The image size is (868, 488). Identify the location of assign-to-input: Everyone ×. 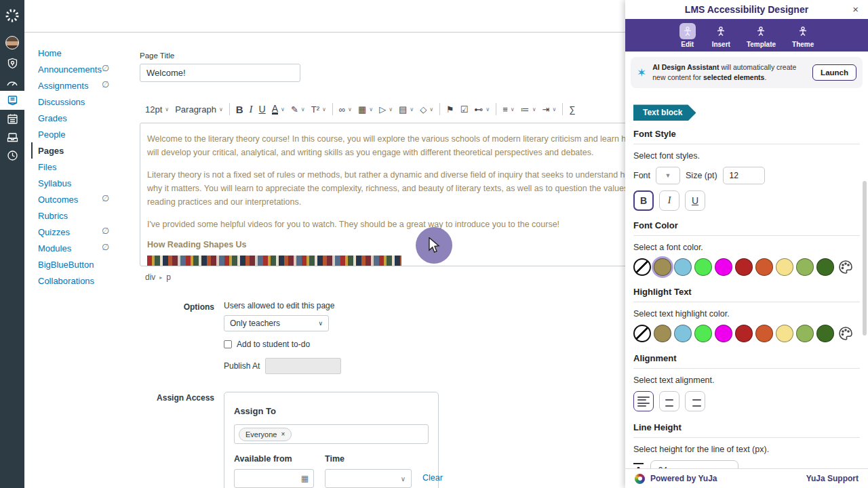
(331, 434).